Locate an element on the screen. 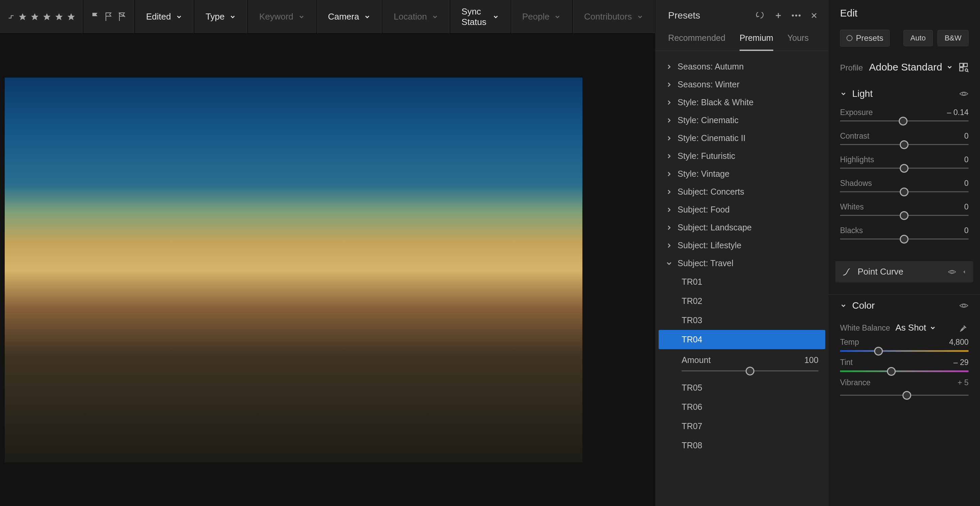 The width and height of the screenshot is (980, 506). filter-keyword: Keyword is located at coordinates (282, 17).